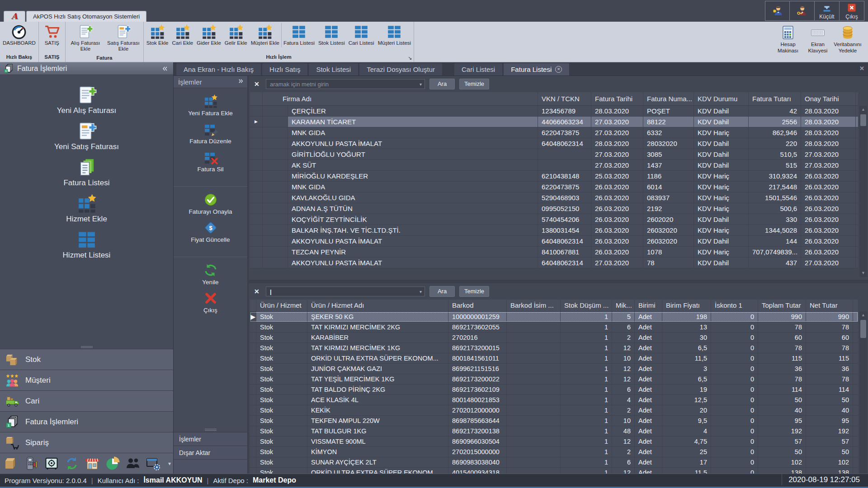 Image resolution: width=868 pixels, height=488 pixels. I want to click on column-header-2: VKN / TCKN, so click(565, 99).